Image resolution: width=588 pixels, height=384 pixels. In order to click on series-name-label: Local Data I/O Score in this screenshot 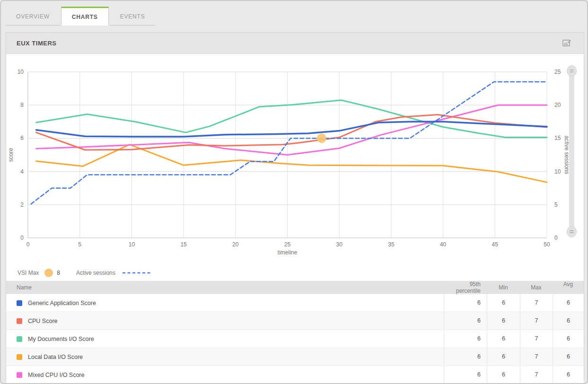, I will do `click(55, 357)`.